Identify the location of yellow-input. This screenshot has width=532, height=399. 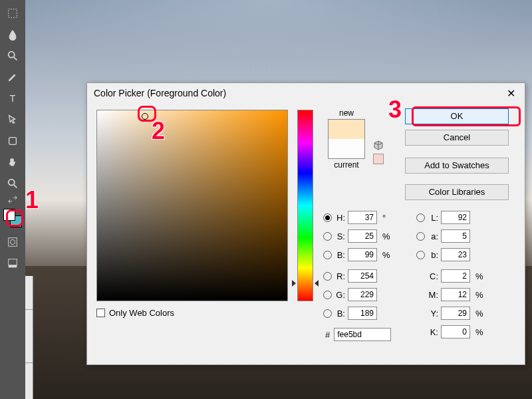
(456, 313).